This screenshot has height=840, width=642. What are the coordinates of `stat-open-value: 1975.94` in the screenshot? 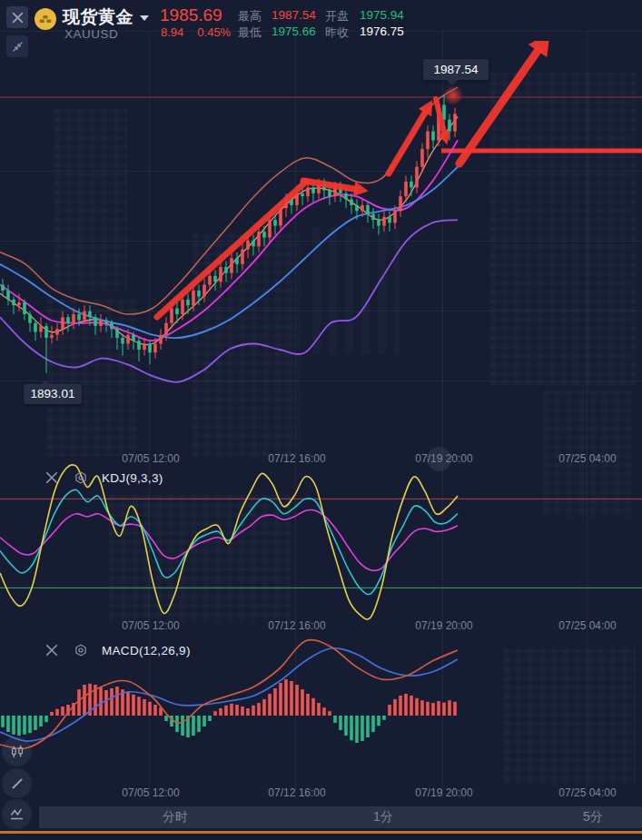 It's located at (381, 15).